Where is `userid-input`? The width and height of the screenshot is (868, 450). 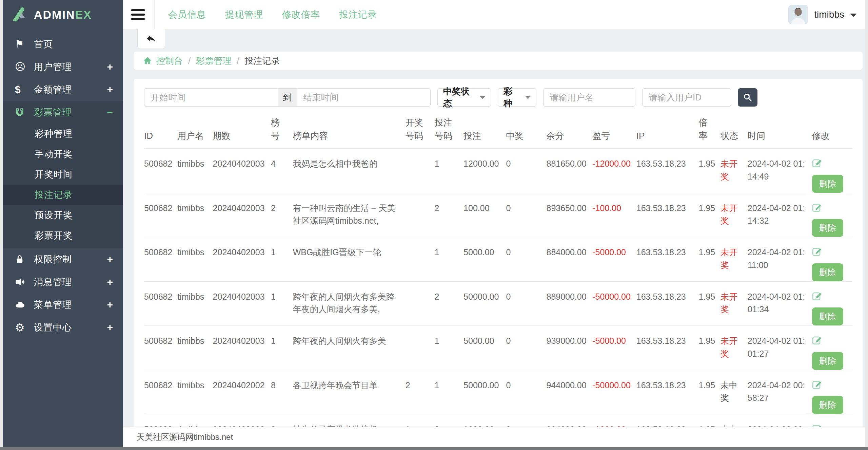
userid-input is located at coordinates (687, 97).